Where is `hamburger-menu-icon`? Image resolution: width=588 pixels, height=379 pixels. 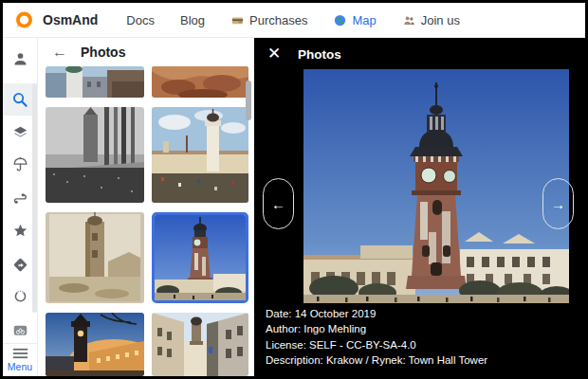 hamburger-menu-icon is located at coordinates (21, 353).